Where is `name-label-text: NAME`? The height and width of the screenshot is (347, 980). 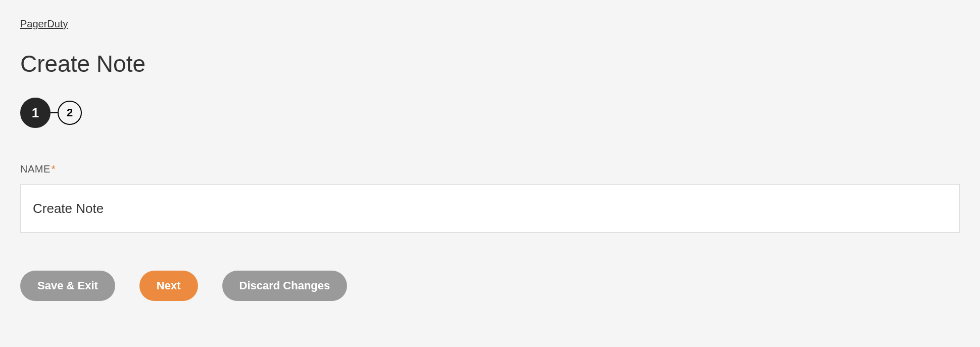
name-label-text: NAME is located at coordinates (35, 169).